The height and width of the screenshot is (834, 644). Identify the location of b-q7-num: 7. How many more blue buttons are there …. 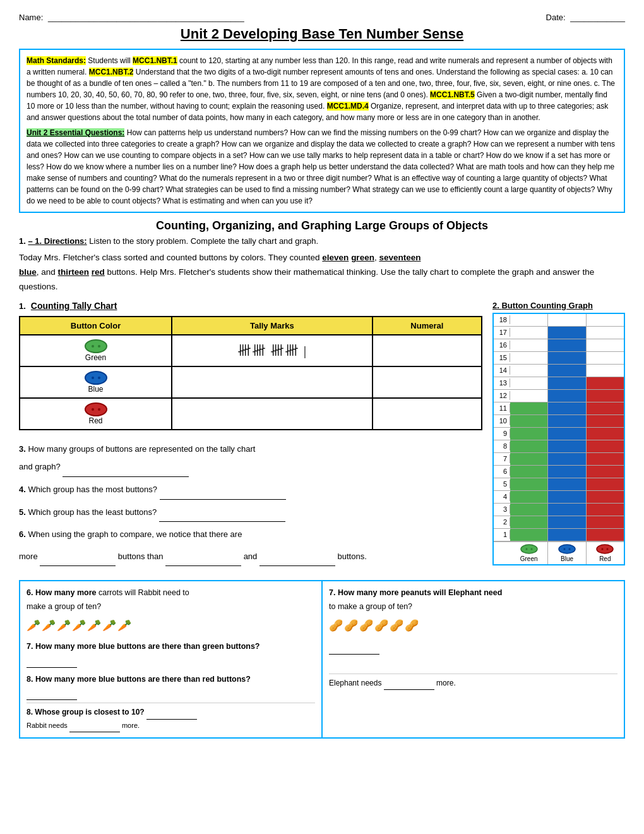
(143, 646).